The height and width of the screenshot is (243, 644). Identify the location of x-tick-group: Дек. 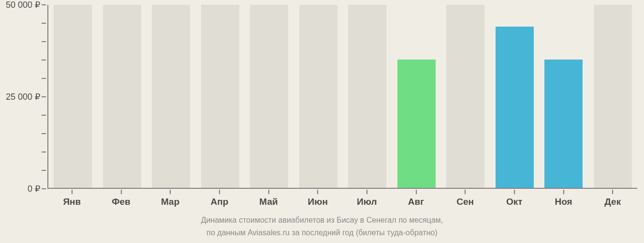
(613, 199).